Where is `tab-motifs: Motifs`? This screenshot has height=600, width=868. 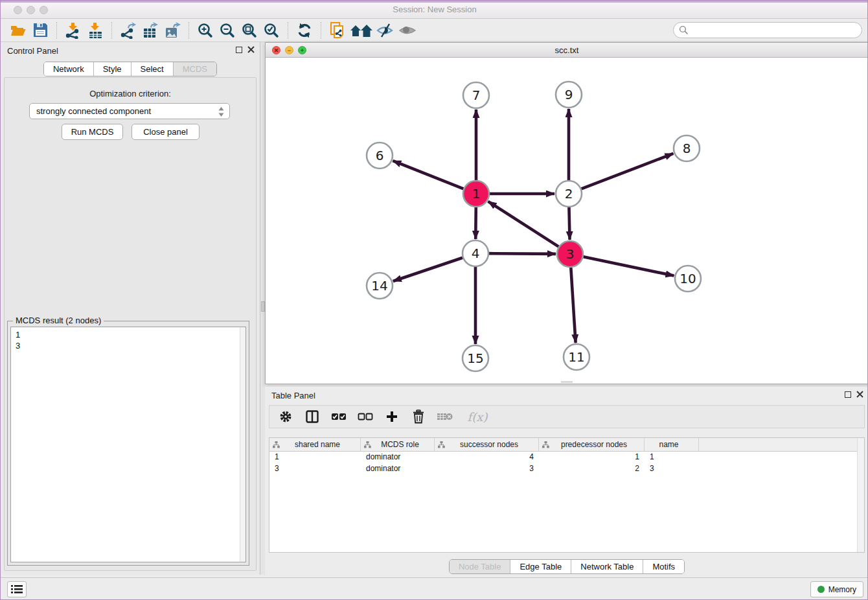 tab-motifs: Motifs is located at coordinates (663, 566).